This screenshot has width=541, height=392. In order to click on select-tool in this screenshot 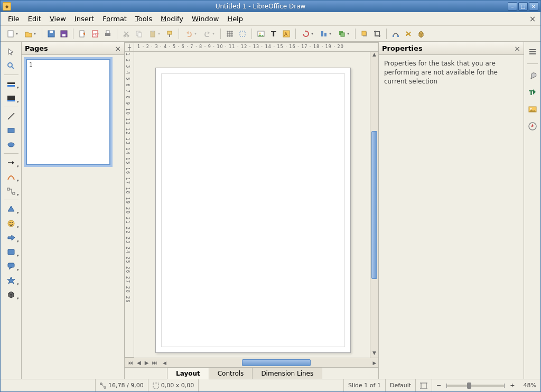, I will do `click(11, 52)`.